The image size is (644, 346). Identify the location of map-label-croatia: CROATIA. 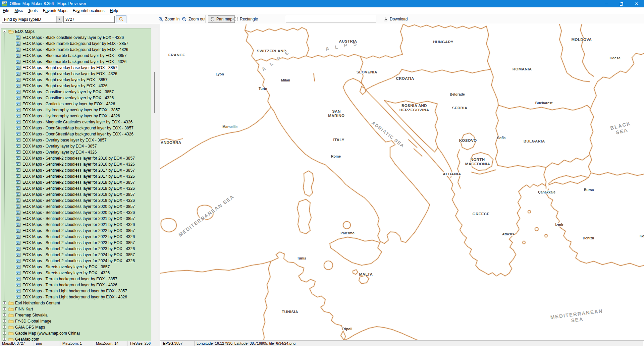
(405, 78).